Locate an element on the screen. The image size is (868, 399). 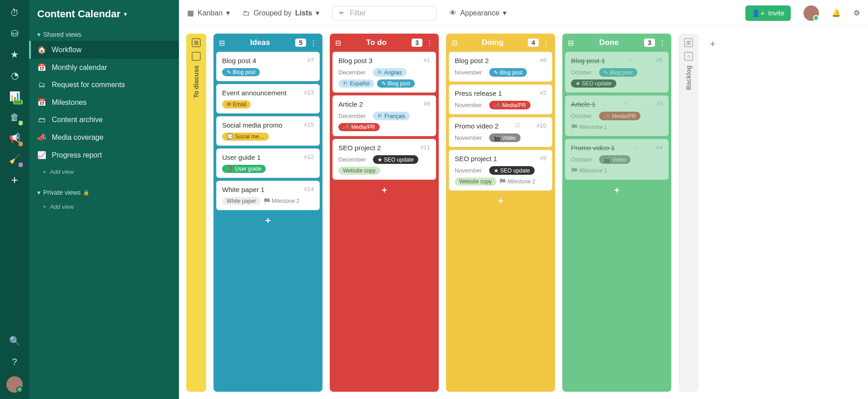
topbar-avatar is located at coordinates (811, 13).